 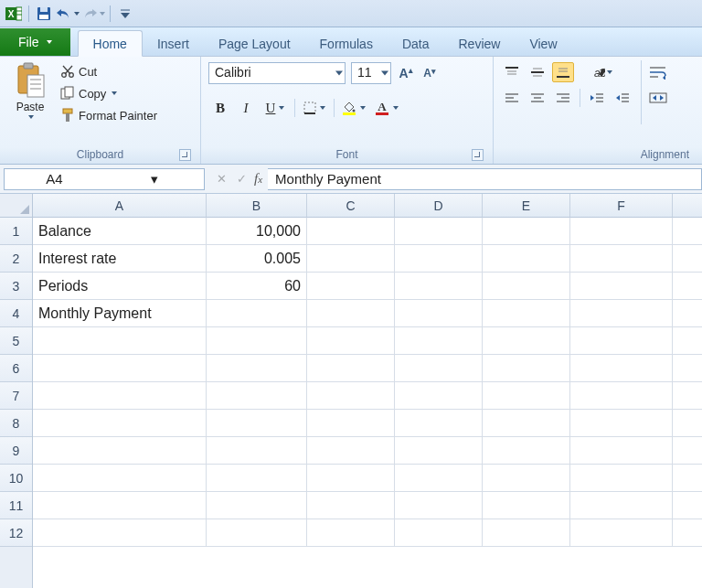 I want to click on align-right-button, so click(x=563, y=98).